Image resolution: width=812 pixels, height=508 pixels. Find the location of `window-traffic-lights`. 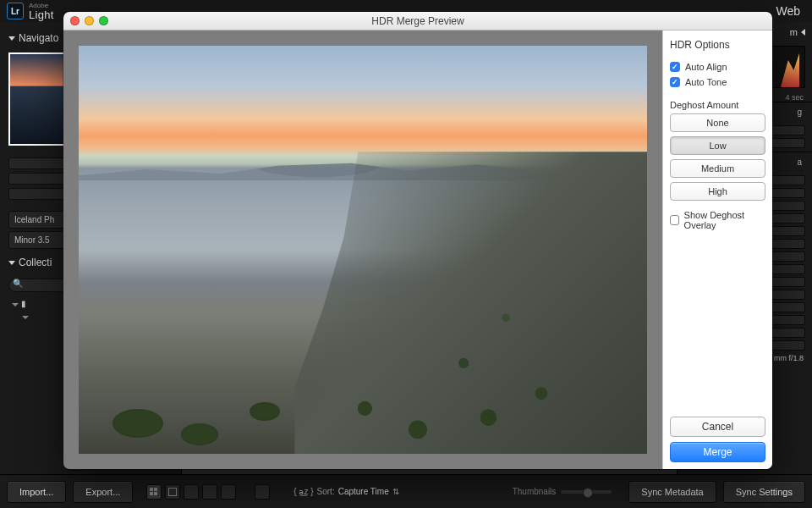

window-traffic-lights is located at coordinates (90, 20).